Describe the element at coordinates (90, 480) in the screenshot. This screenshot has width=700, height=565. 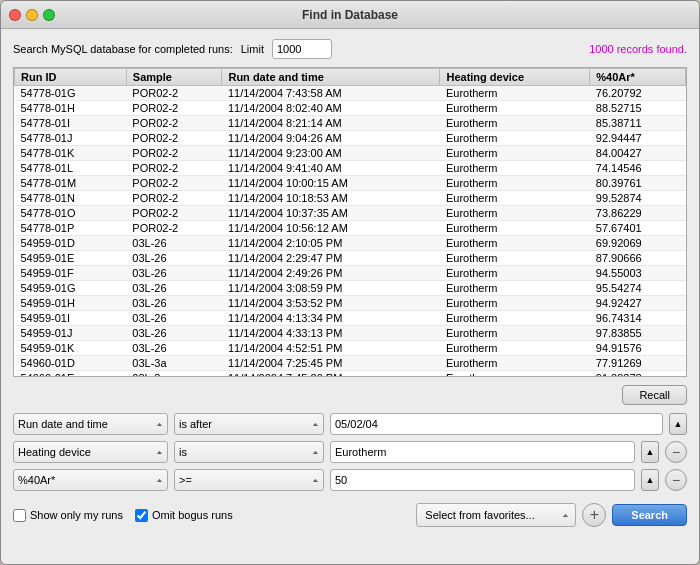
I see `filter-field-3: %40Ar* Run date and time Sample Heating …` at that location.